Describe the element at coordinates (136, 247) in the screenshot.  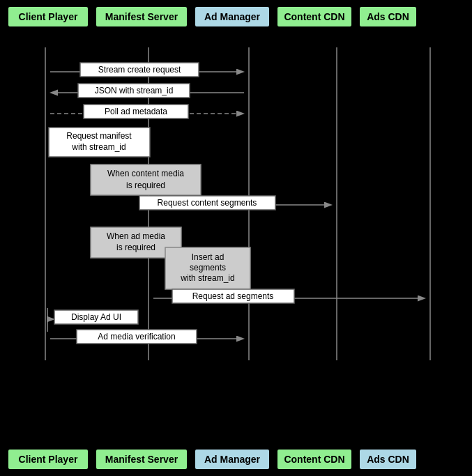
I see `note-ad-media-2: is required` at that location.